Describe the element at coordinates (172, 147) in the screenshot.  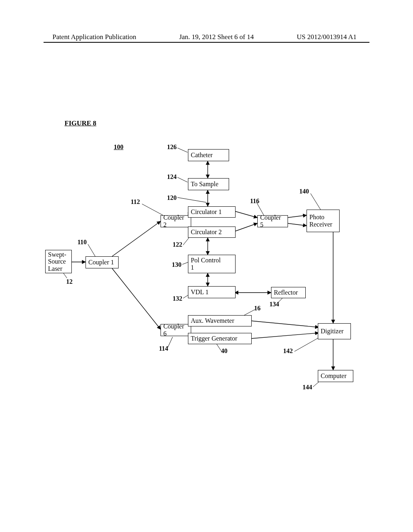
I see `ref-126: 126` at that location.